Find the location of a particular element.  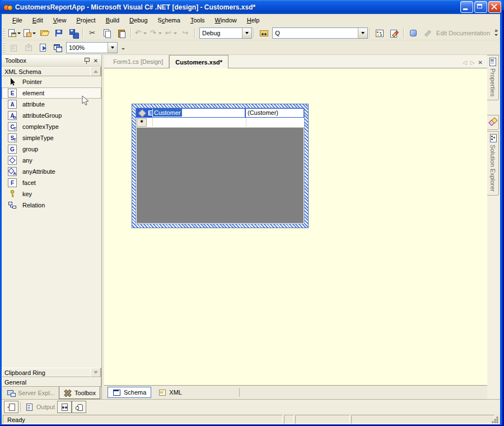

doc-tab-customers-xsd: Customers.xsd* is located at coordinates (199, 62).